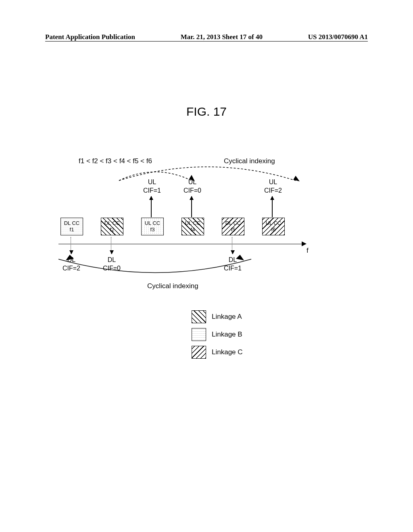 This screenshot has width=413, height=532. I want to click on cc-box-f3: UL CCf3, so click(152, 227).